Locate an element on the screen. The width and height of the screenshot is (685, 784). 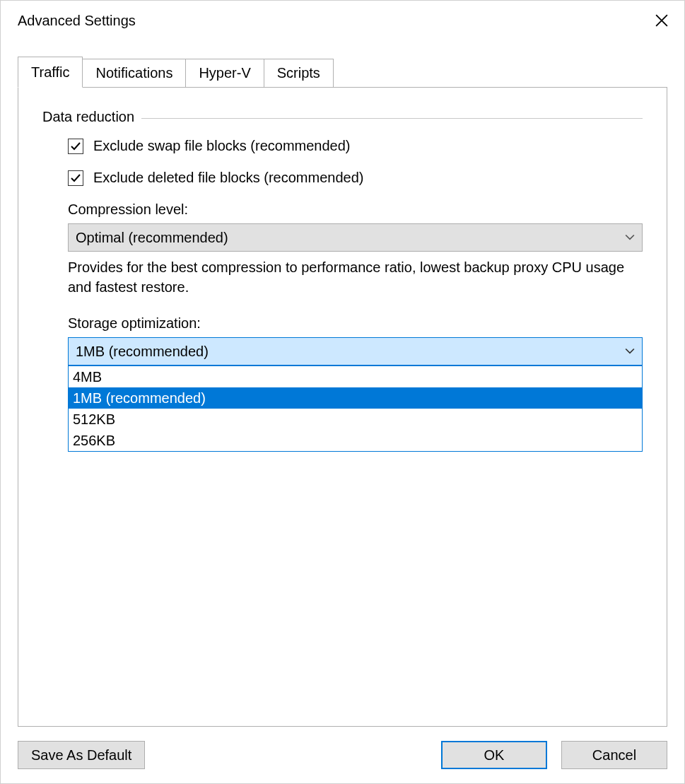
compression-help: Provides for the best compression to per… is located at coordinates (355, 277).